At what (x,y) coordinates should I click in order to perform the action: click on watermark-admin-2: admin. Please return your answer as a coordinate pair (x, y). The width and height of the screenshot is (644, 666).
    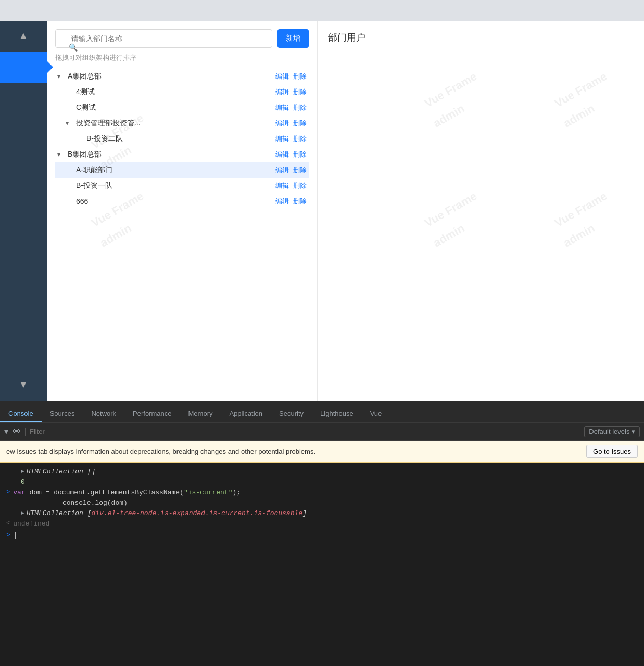
    Looking at the image, I should click on (116, 236).